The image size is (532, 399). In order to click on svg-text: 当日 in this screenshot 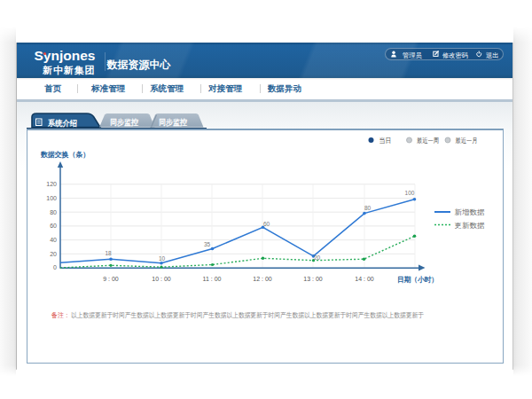, I will do `click(386, 140)`.